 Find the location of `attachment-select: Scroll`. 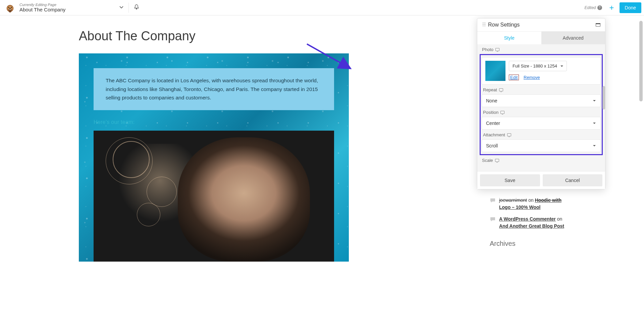

attachment-select: Scroll is located at coordinates (541, 146).